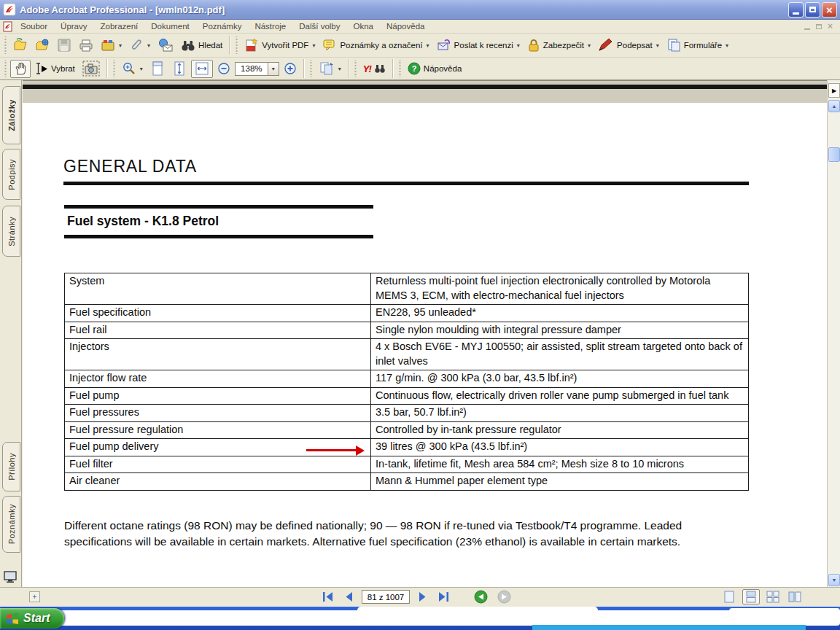  What do you see at coordinates (560, 464) in the screenshot?
I see `spec-value: In-tank, lifetime fit, Mesh area 584 cm²…` at bounding box center [560, 464].